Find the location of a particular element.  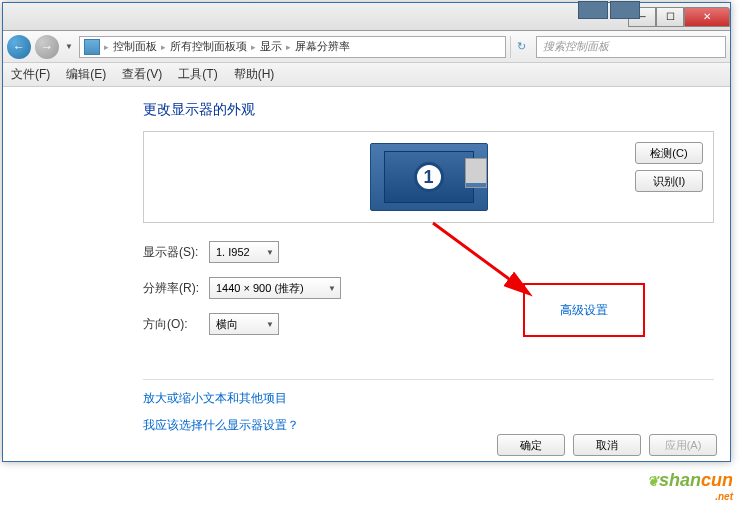

menu-tools: 工具(T) is located at coordinates (198, 74).